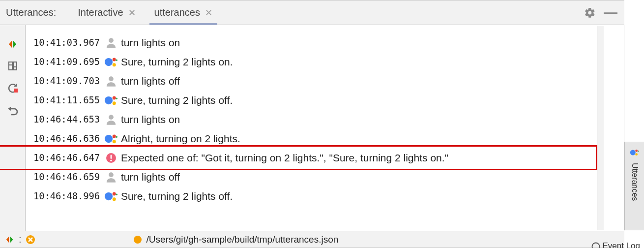 The image size is (644, 248). Describe the element at coordinates (323, 139) in the screenshot. I see `log-row: 10:46:46.636Alright, turning on 2 lights…` at that location.